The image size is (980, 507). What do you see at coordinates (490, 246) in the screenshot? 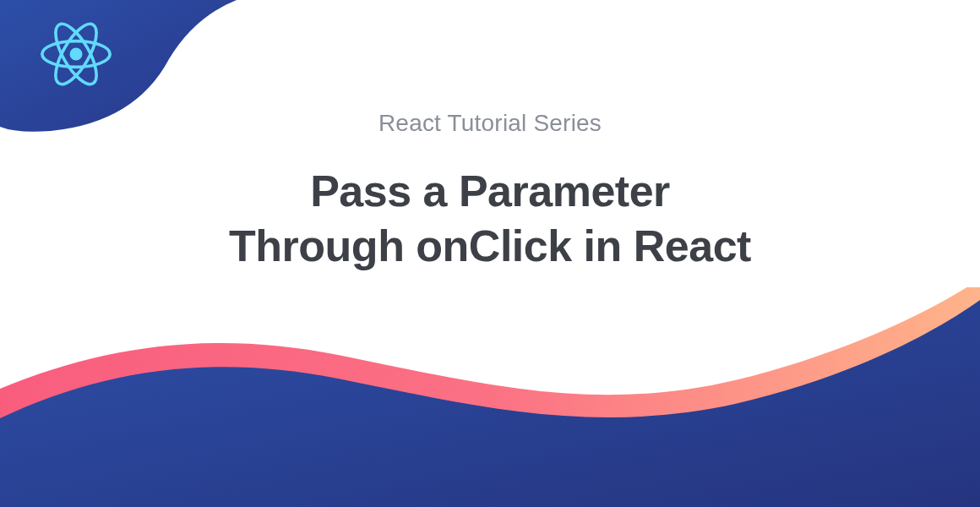
I see `title-line-2: Through onClick in React` at bounding box center [490, 246].